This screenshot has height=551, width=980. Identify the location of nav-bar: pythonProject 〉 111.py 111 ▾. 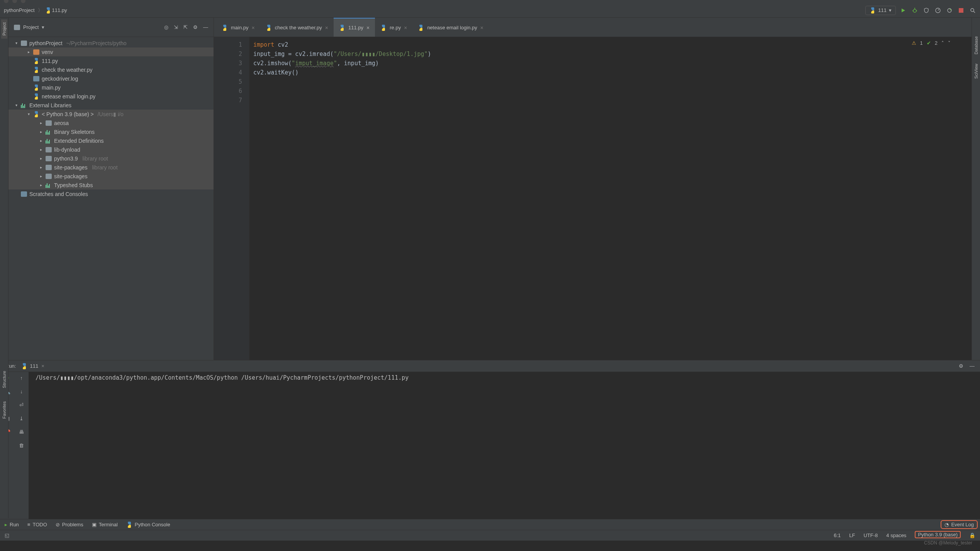
(490, 10).